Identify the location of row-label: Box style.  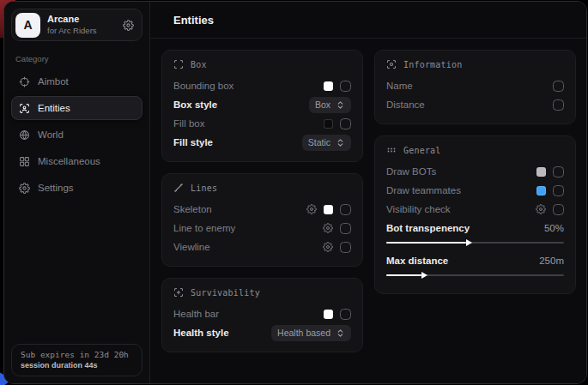
(196, 105).